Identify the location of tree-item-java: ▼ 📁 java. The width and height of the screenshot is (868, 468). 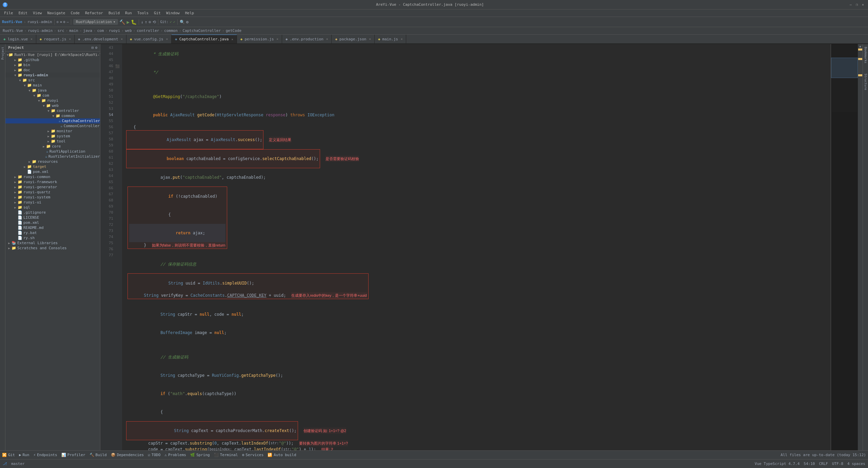
(53, 90).